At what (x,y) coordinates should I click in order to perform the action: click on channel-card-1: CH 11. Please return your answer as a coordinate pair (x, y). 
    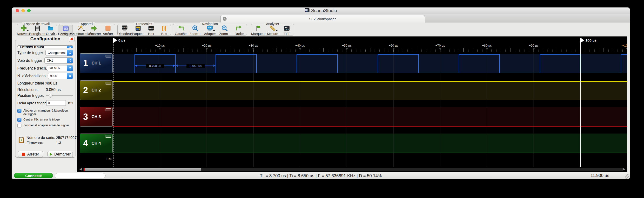
    Looking at the image, I should click on (96, 63).